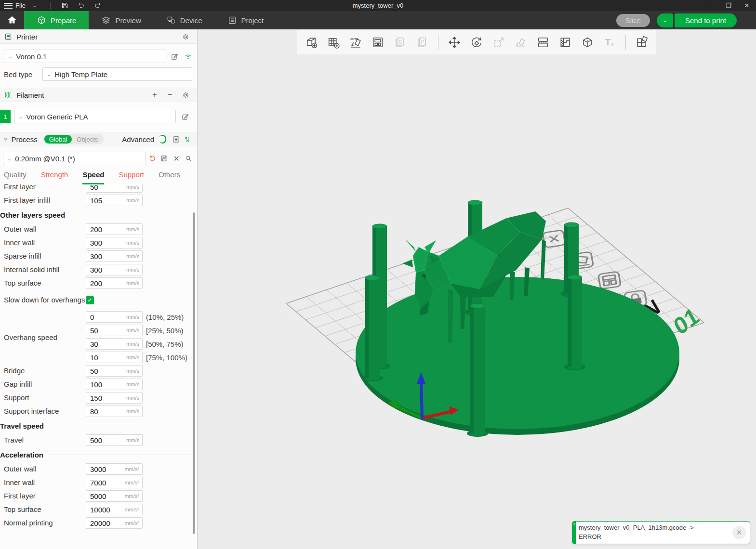 This screenshot has width=756, height=549. I want to click on setting-value-input: 7000mm/s², so click(114, 483).